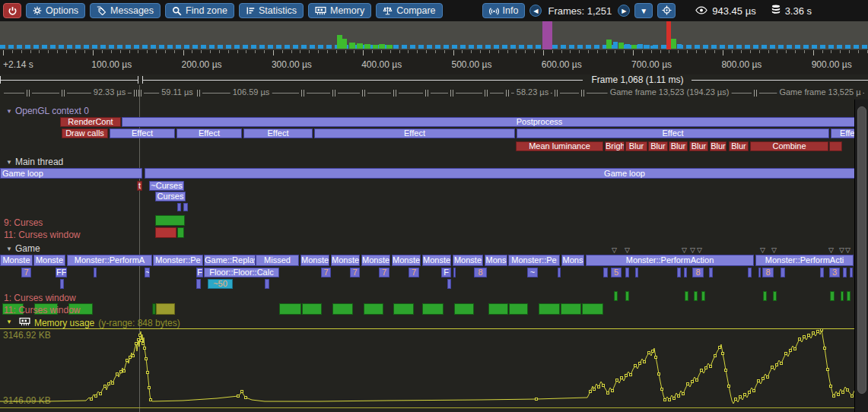 The width and height of the screenshot is (868, 412). I want to click on prev-frame-button: ◀, so click(536, 11).